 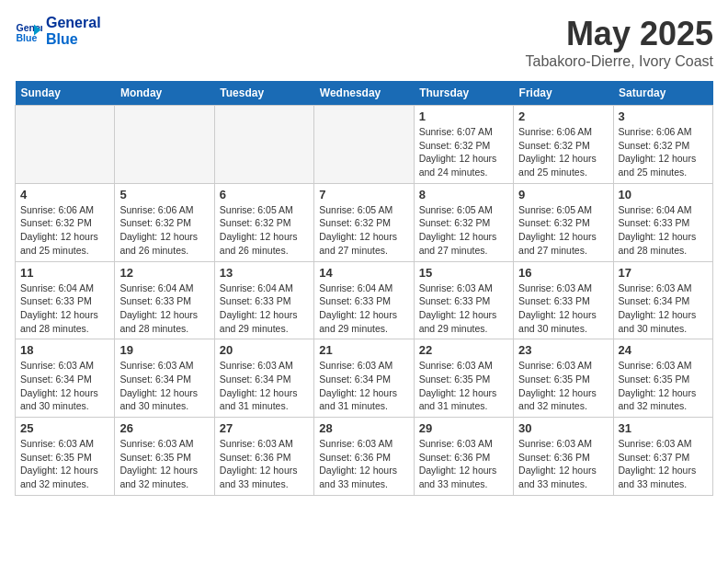 What do you see at coordinates (620, 62) in the screenshot?
I see `location: Tabakoro-Dierre, Ivory Coast` at bounding box center [620, 62].